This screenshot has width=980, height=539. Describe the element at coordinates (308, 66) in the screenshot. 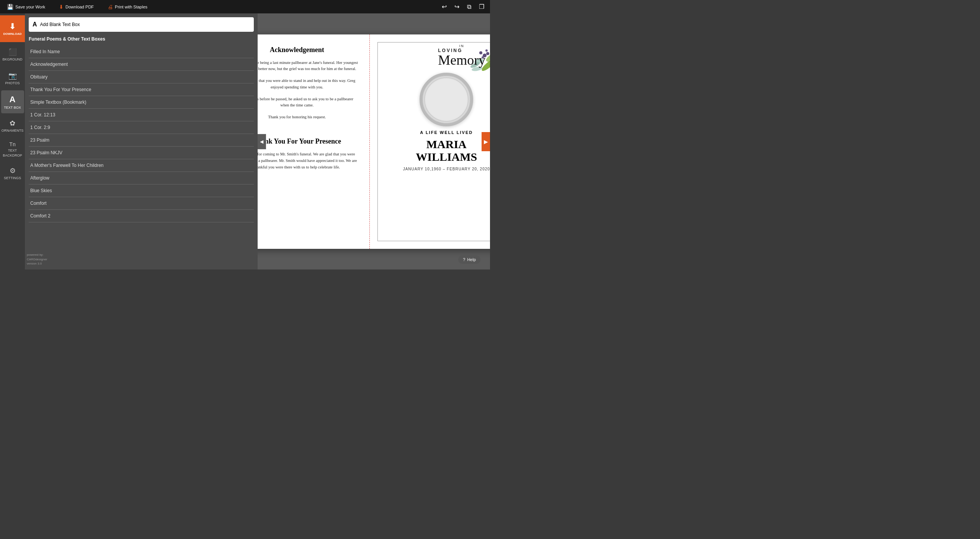

I see `acknowledgement-text1: Thank you for being a last minute pallbe…` at that location.